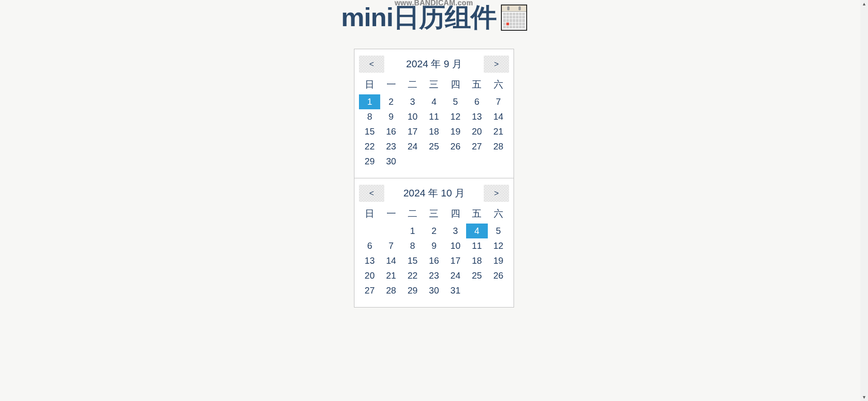  What do you see at coordinates (434, 65) in the screenshot?
I see `calendar-header: <2024 年 9 月>` at bounding box center [434, 65].